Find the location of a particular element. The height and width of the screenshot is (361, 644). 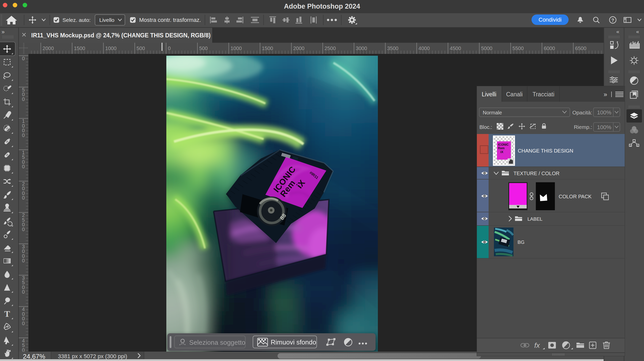

svg-text: T is located at coordinates (7, 314).